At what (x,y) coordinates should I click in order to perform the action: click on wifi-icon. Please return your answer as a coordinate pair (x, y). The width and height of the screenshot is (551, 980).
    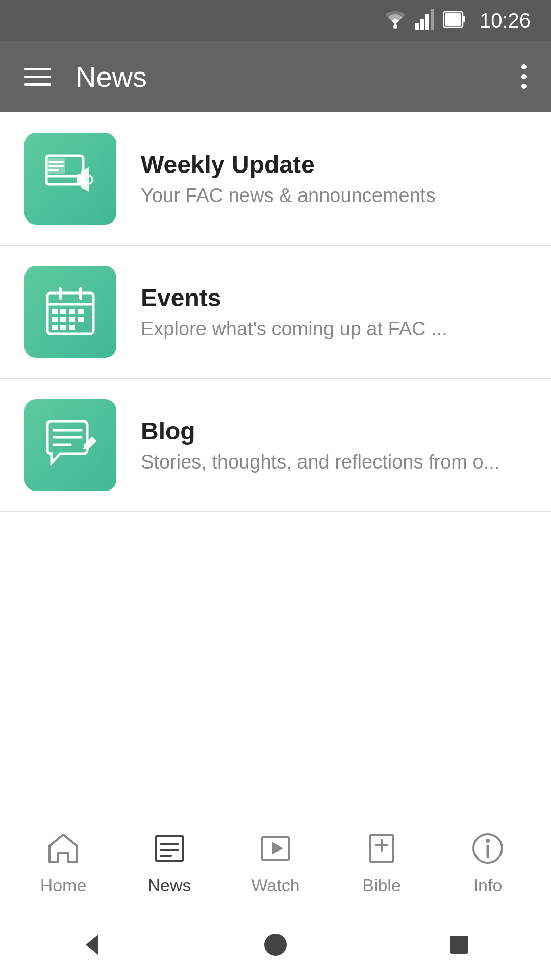
    Looking at the image, I should click on (395, 20).